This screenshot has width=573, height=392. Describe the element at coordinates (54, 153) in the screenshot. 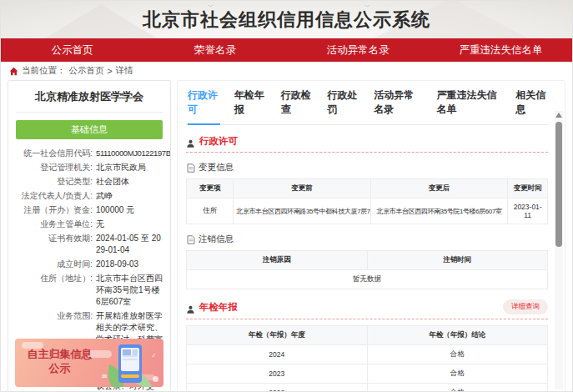

I see `field-label: 统一社会信用代码:` at that location.